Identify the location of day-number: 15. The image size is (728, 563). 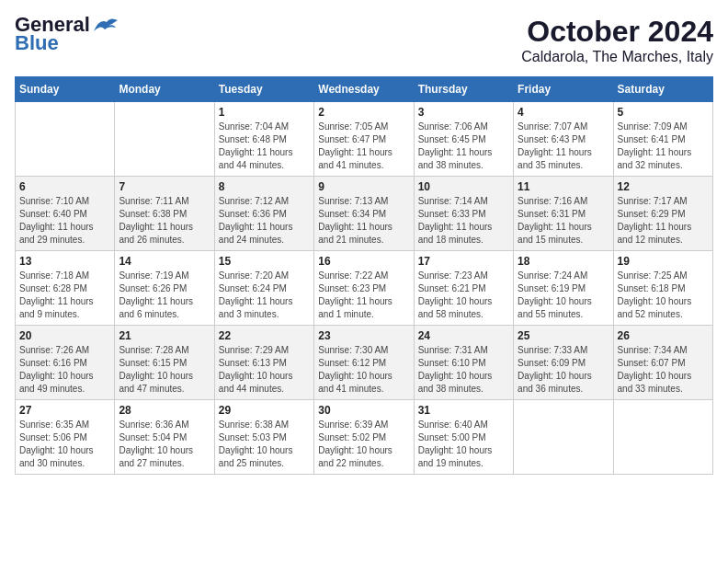
(265, 261).